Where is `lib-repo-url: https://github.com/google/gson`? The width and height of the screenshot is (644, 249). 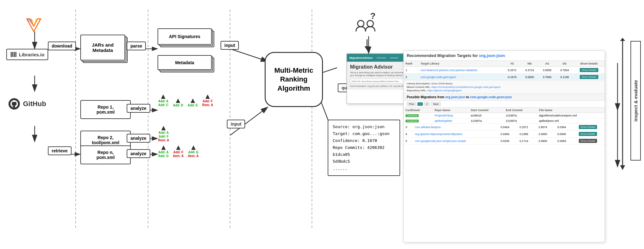 lib-repo-url: https://github.com/google/gson is located at coordinates (444, 91).